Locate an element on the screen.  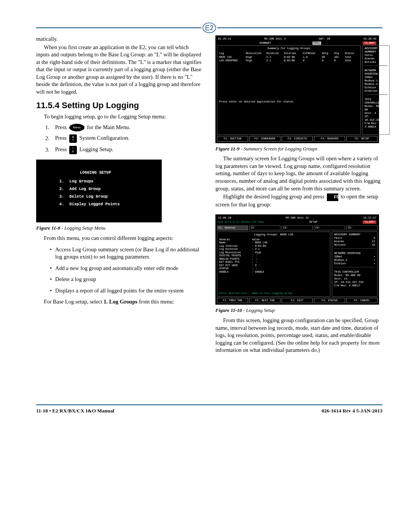
advisory-summary: ADVISORY SUMMARY Fails3Alarms1Notices0 is located at coordinates (376, 56).